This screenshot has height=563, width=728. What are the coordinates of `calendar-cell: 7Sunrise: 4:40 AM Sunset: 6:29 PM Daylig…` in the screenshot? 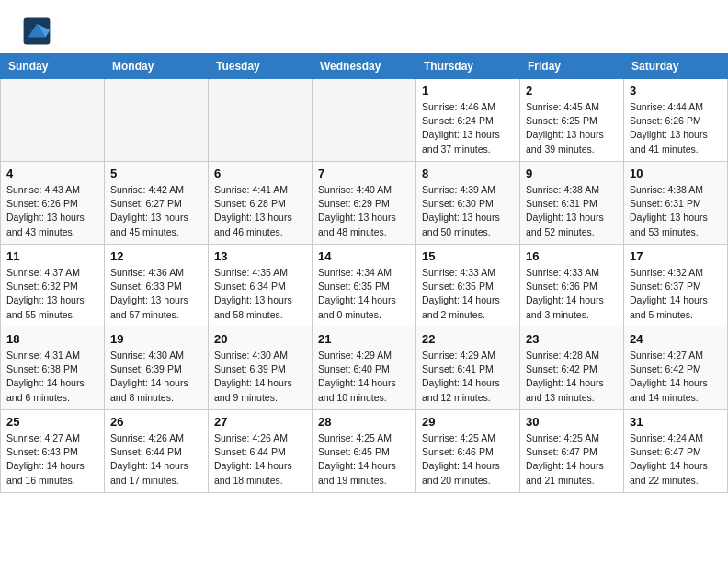 It's located at (364, 203).